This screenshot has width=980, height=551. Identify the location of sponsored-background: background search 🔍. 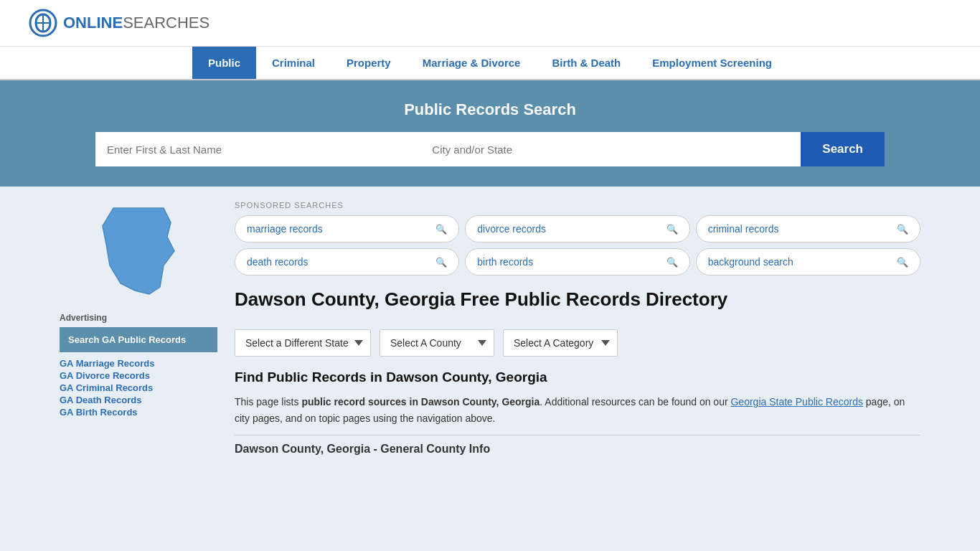
(808, 262).